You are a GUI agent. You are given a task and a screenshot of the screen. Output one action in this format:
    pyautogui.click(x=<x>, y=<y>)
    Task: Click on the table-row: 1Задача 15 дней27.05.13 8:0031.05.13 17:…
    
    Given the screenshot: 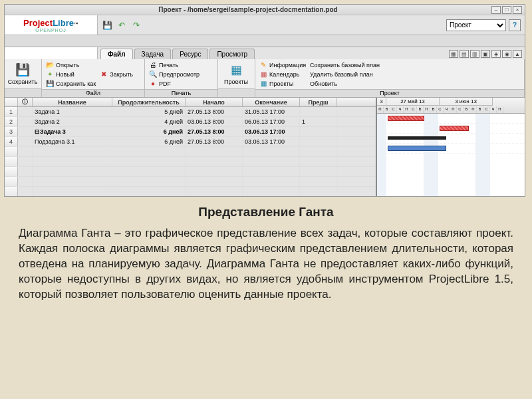 What is the action you would take?
    pyautogui.click(x=190, y=112)
    